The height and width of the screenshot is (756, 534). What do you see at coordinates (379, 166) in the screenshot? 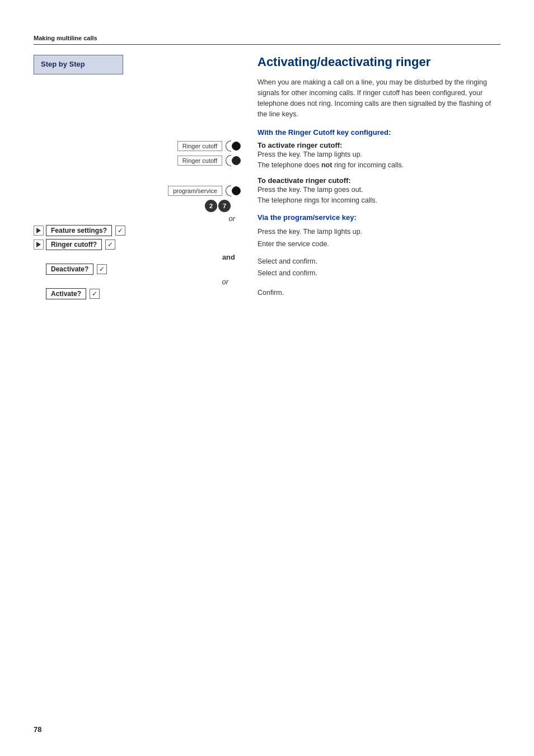
I see `activate-line2: The telephone does not ring for incoming…` at bounding box center [379, 166].